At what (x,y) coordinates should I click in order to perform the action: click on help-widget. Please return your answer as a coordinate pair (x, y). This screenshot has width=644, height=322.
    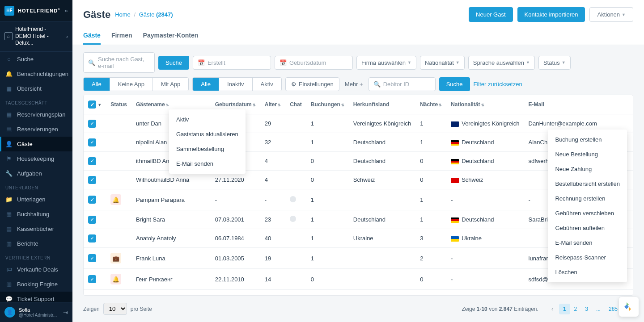
    Looking at the image, I should click on (629, 307).